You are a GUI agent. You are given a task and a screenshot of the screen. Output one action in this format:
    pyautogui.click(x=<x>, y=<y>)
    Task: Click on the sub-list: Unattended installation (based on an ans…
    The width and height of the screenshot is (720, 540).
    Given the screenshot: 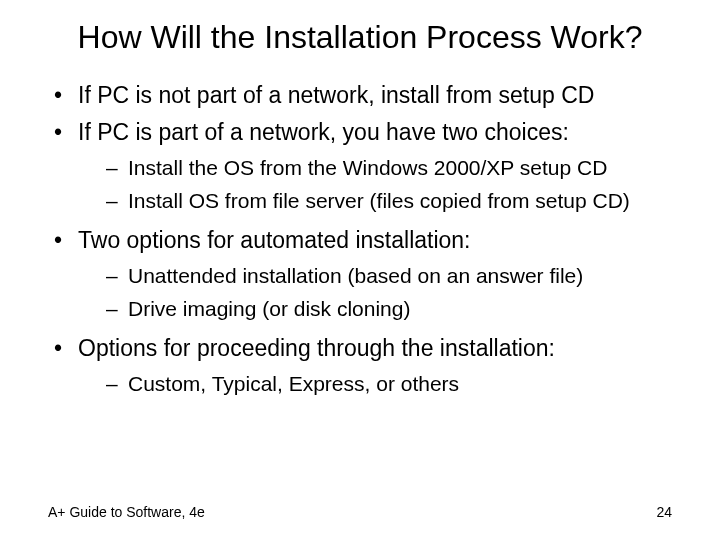 What is the action you would take?
    pyautogui.click(x=391, y=292)
    